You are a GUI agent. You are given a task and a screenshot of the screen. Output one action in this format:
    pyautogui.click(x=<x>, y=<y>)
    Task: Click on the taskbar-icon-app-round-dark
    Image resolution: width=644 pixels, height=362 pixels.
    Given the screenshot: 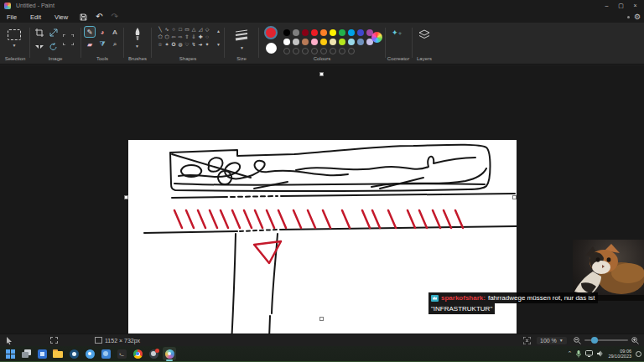 What is the action you would take?
    pyautogui.click(x=74, y=354)
    